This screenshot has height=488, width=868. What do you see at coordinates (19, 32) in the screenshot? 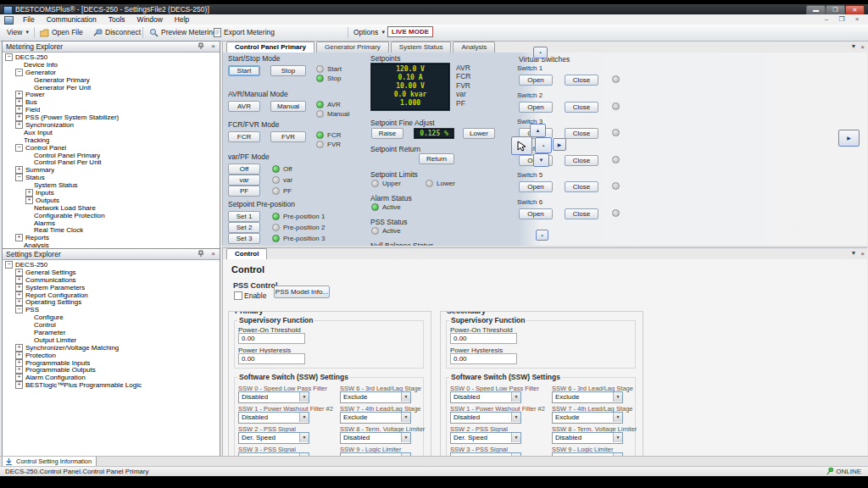
I see `view-menu-button: View▼` at bounding box center [19, 32].